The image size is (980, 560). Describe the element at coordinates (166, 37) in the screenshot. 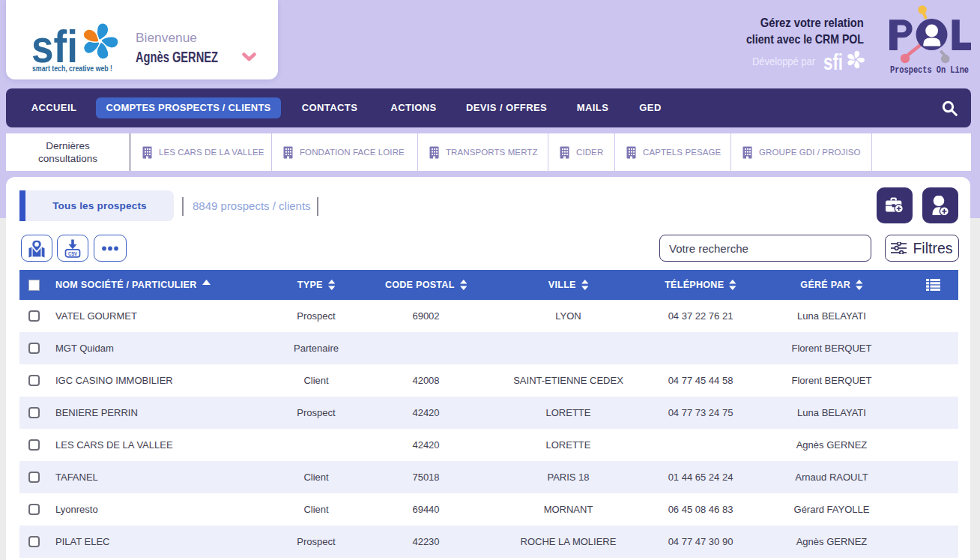

I see `svg-text: Bienvenue` at that location.